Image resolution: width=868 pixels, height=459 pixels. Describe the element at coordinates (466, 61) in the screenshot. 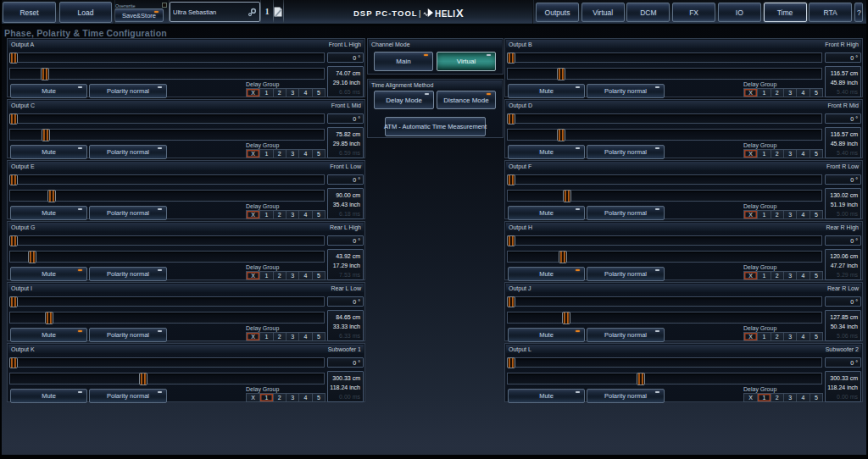

I see `channel-mode-virtual: Virtual` at that location.